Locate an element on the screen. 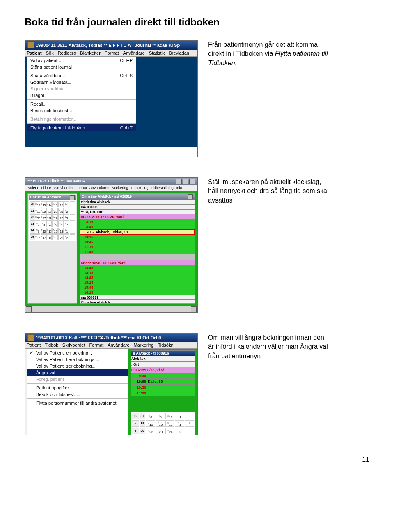  menu-blanketter: Blanketter is located at coordinates (90, 53).